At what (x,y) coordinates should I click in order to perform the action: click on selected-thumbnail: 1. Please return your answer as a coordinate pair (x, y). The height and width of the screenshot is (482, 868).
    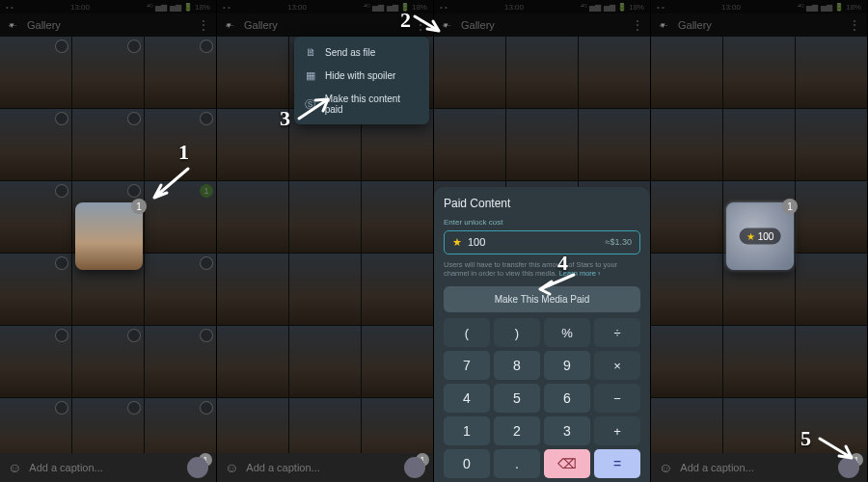
    Looking at the image, I should click on (109, 236).